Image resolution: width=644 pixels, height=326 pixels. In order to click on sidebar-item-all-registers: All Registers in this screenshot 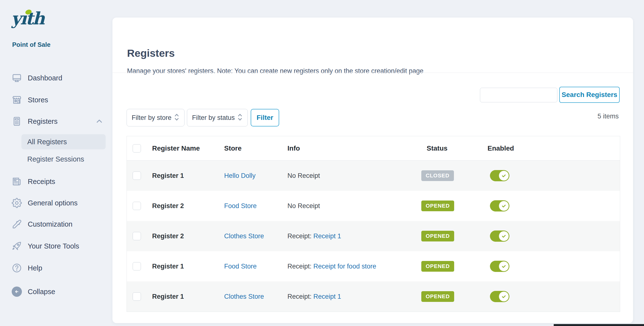, I will do `click(64, 142)`.